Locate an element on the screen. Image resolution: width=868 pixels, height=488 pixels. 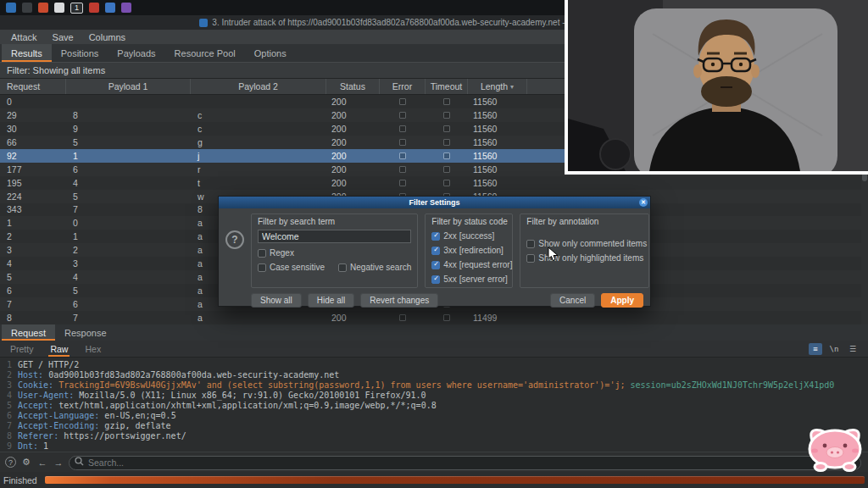
annotation-filter-2: Show only highlighted items is located at coordinates (585, 258).